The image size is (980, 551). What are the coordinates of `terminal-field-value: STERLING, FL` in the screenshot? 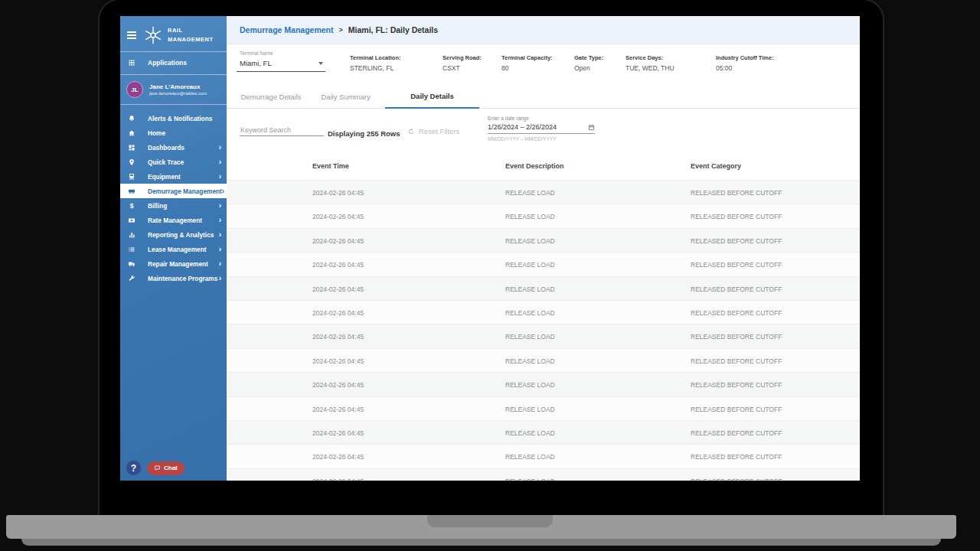 It's located at (375, 68).